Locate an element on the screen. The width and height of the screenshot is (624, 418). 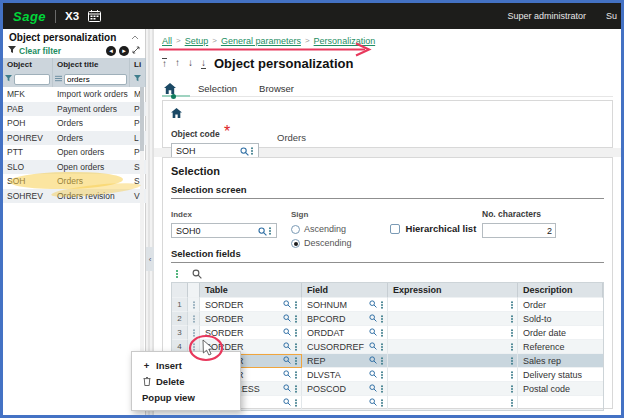
breadcrumb-all: All is located at coordinates (167, 41).